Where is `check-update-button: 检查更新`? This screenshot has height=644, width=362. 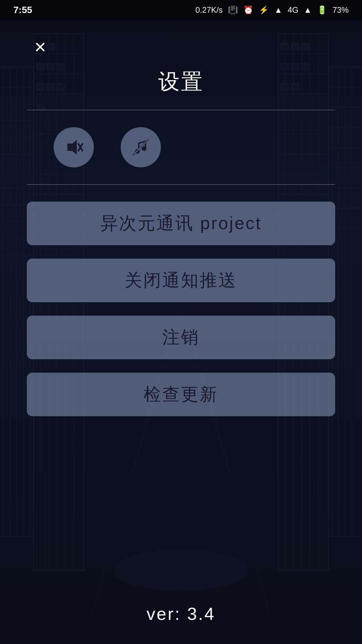
check-update-button: 检查更新 is located at coordinates (181, 394).